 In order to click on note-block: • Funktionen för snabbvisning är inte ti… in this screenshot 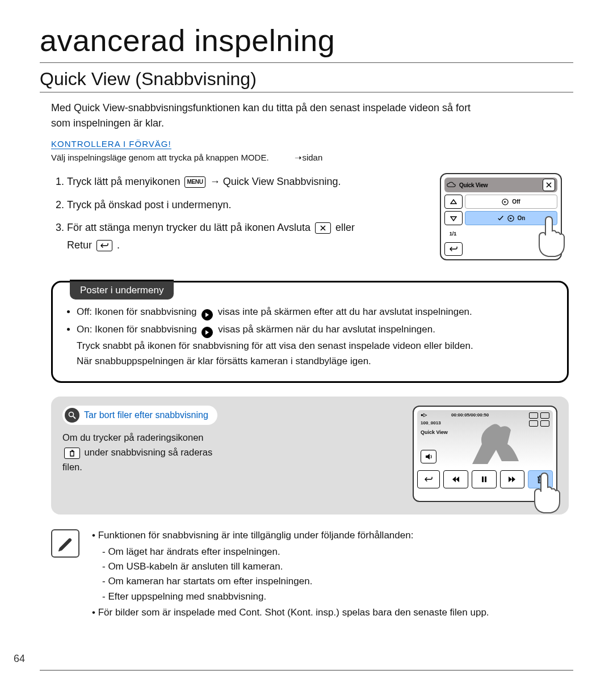, I will do `click(310, 574)`.